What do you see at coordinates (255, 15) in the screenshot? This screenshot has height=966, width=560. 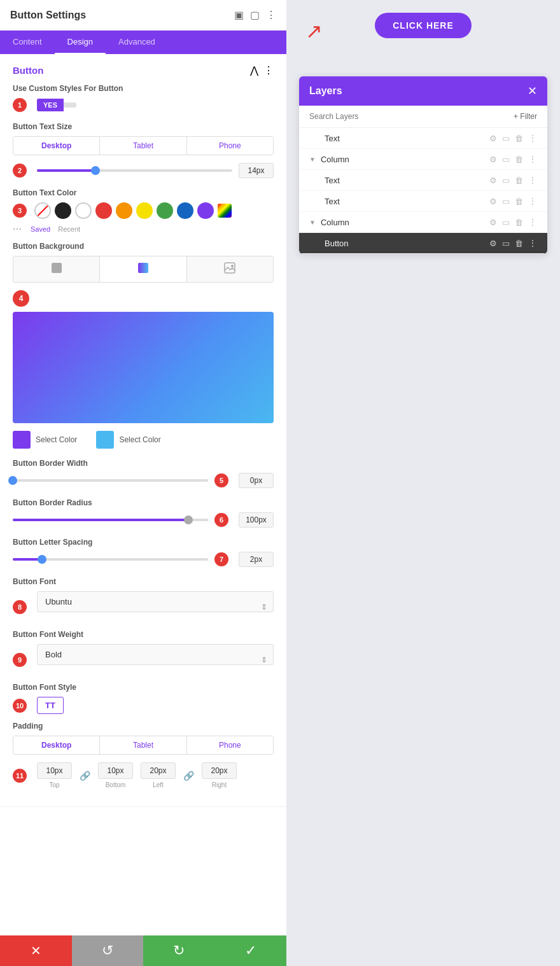 I see `header-icons: ▣ ▢ ⋮` at bounding box center [255, 15].